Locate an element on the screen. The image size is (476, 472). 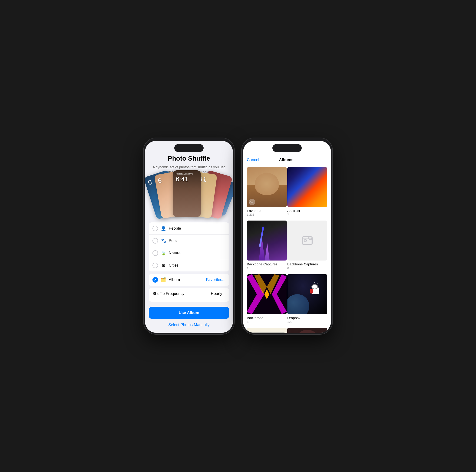
albums-grid: ♡ Favorites 1,233 Abstruct 7 is located at coordinates (287, 249).